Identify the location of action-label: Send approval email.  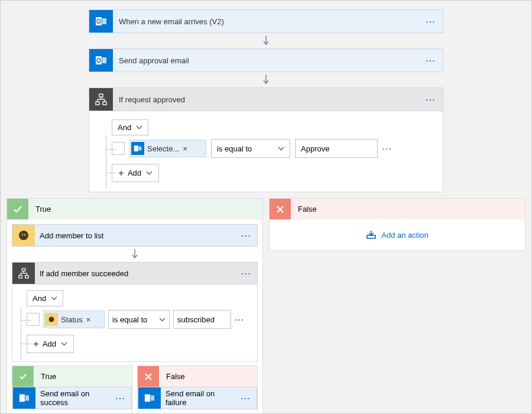
(266, 60).